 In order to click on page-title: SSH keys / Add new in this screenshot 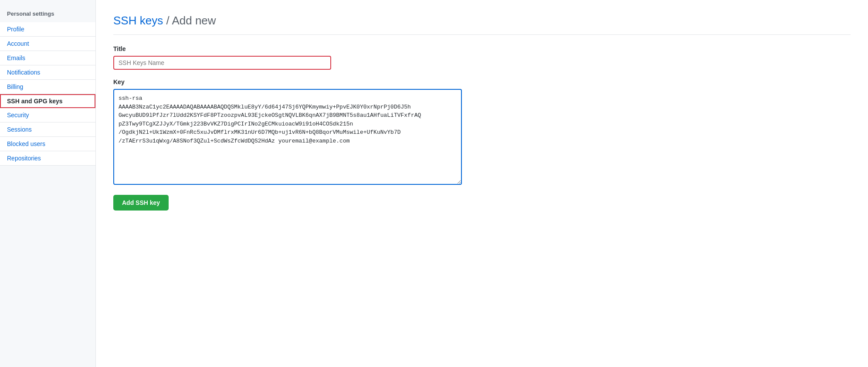, I will do `click(482, 24)`.